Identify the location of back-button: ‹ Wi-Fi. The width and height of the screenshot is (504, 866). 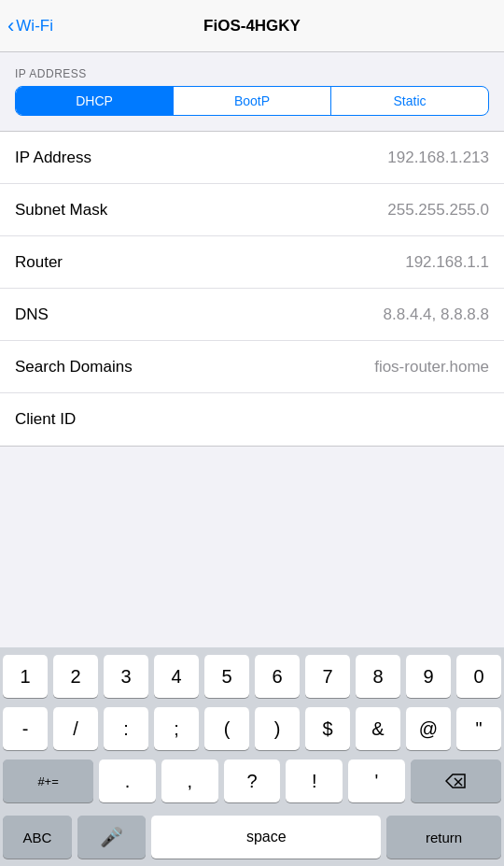
(30, 26).